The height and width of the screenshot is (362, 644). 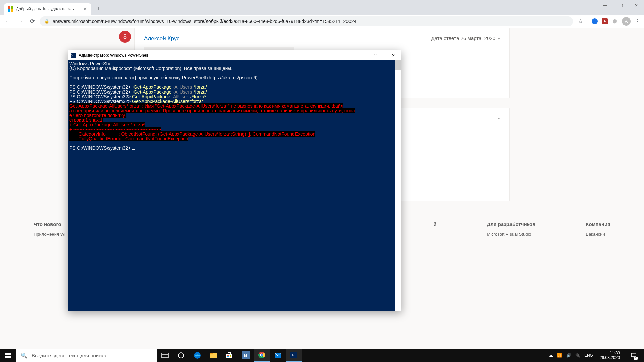 What do you see at coordinates (20, 21) in the screenshot?
I see `forward-button: →` at bounding box center [20, 21].